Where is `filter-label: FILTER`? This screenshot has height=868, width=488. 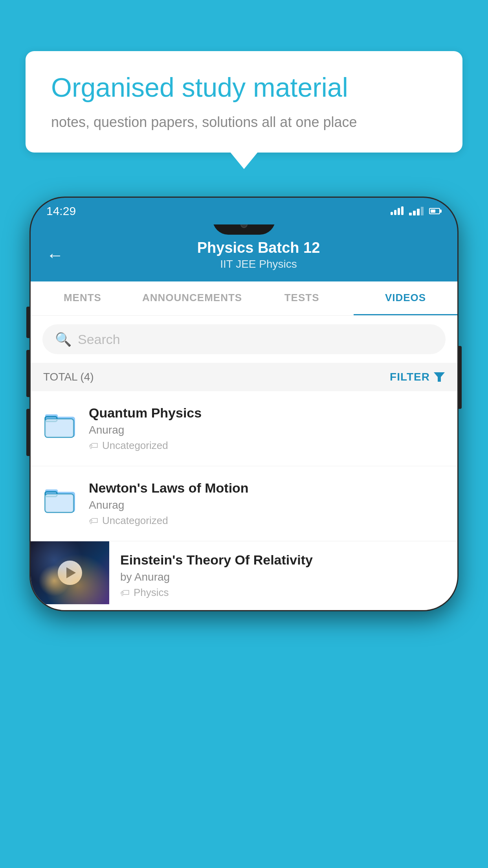
filter-label: FILTER is located at coordinates (410, 377).